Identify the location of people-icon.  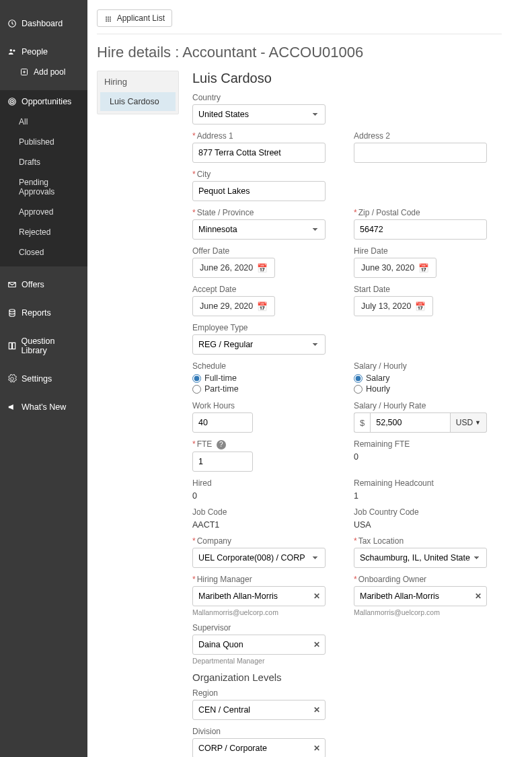
(12, 52).